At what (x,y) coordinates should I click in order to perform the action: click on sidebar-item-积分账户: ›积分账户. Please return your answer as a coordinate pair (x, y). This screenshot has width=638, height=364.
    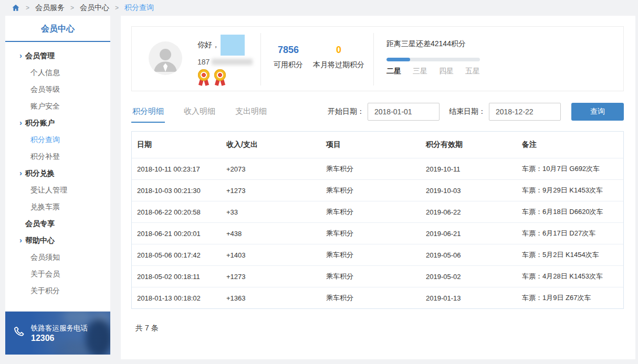
    Looking at the image, I should click on (58, 123).